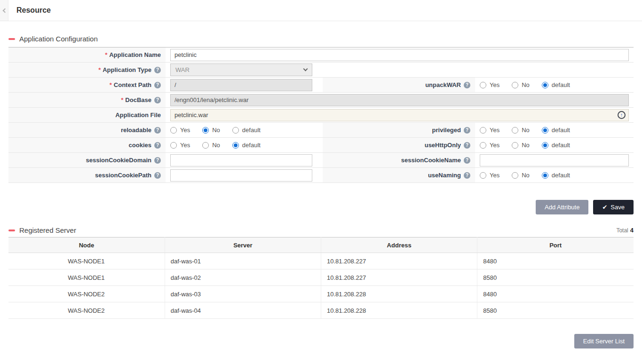  What do you see at coordinates (521, 145) in the screenshot?
I see `usehttponly-radio-no: No` at bounding box center [521, 145].